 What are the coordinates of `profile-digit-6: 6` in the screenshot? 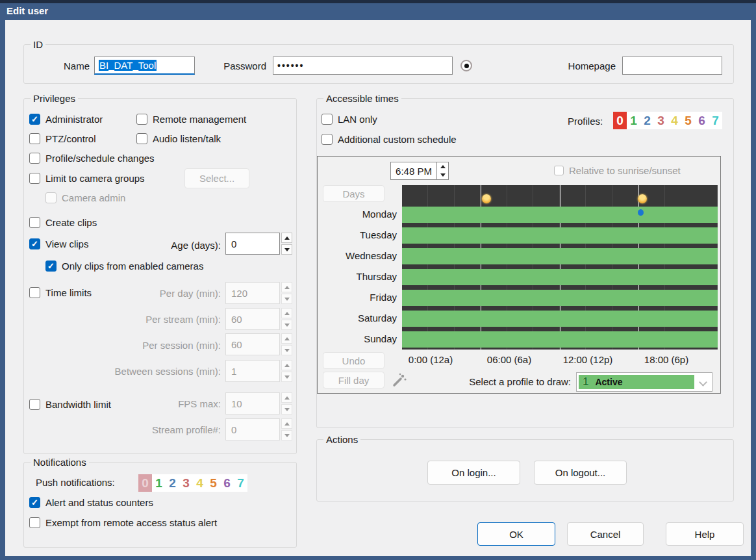 It's located at (701, 121).